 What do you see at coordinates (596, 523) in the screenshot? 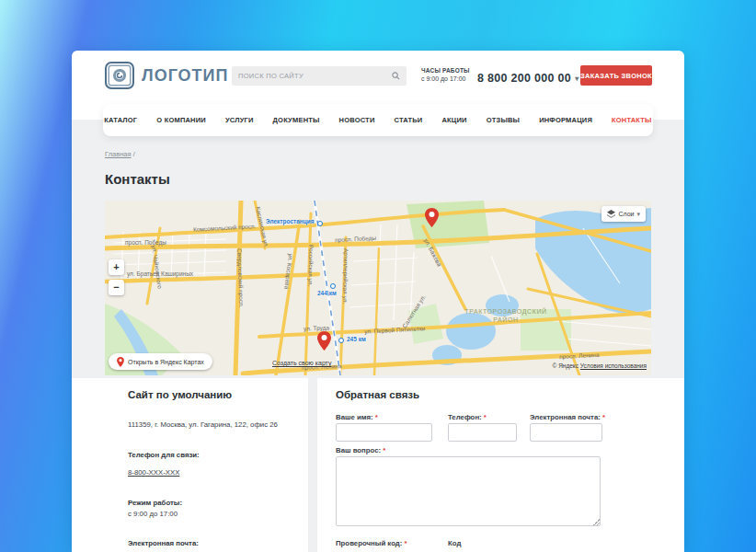
I see `resize-grip-icon` at bounding box center [596, 523].